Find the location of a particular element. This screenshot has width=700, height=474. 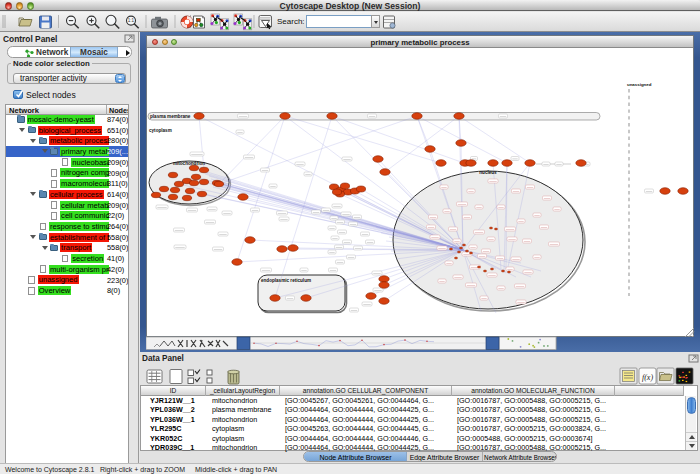

svg-text: f(x) is located at coordinates (648, 378).